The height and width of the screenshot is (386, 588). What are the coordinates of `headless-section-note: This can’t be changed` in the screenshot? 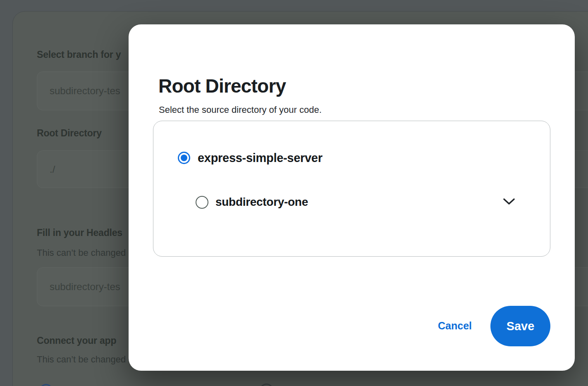 It's located at (81, 253).